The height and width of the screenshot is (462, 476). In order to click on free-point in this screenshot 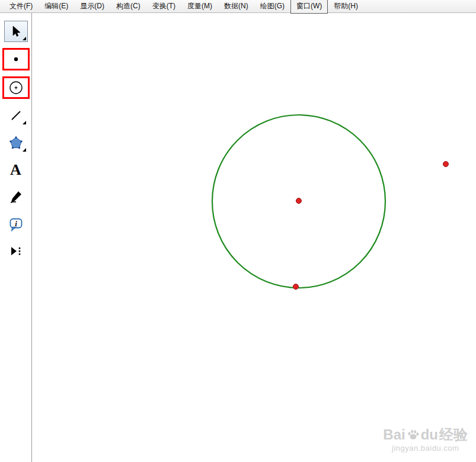, I will do `click(446, 165)`.